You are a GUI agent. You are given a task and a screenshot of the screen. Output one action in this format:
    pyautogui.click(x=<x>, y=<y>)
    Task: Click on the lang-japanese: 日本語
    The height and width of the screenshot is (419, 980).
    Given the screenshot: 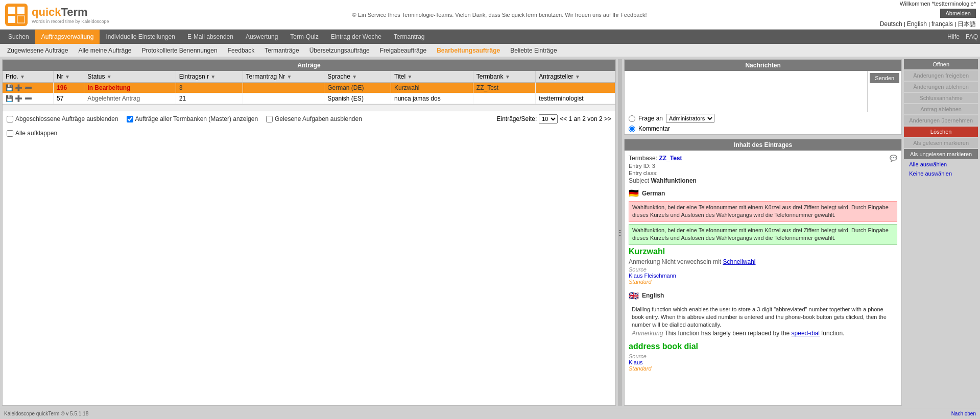 What is the action you would take?
    pyautogui.click(x=967, y=24)
    